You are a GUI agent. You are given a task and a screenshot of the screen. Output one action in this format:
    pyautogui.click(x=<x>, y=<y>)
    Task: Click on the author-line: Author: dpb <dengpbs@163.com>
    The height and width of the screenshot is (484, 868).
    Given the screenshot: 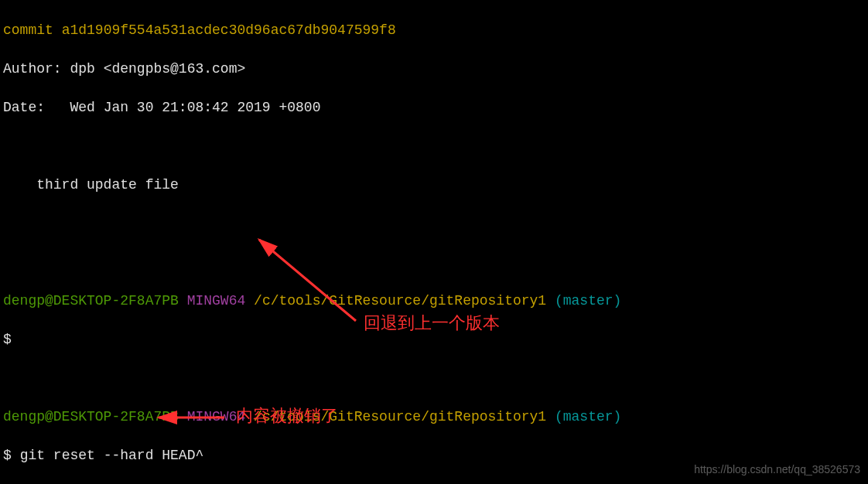 What is the action you would take?
    pyautogui.click(x=434, y=70)
    